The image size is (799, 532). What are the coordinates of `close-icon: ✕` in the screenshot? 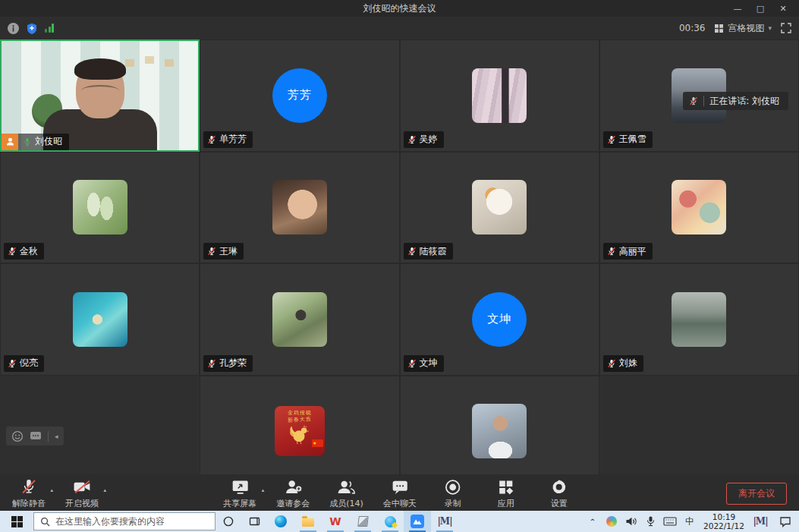 It's located at (783, 8).